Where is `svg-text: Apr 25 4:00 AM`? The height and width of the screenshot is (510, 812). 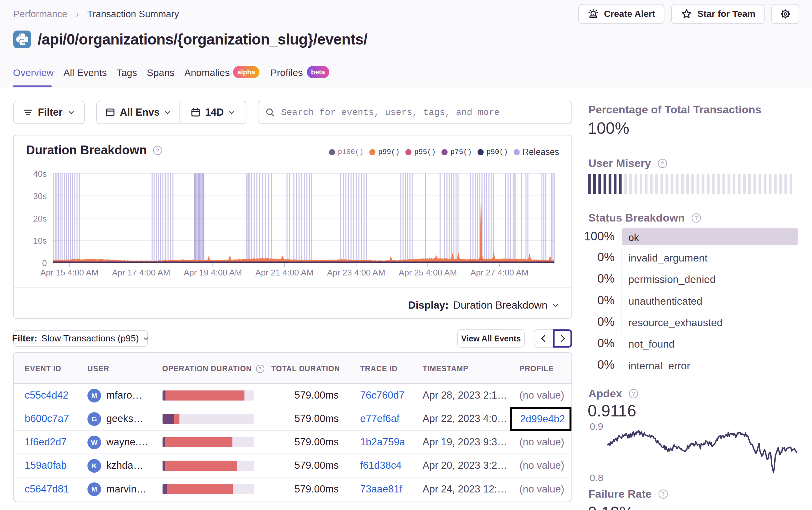 svg-text: Apr 25 4:00 AM is located at coordinates (428, 272).